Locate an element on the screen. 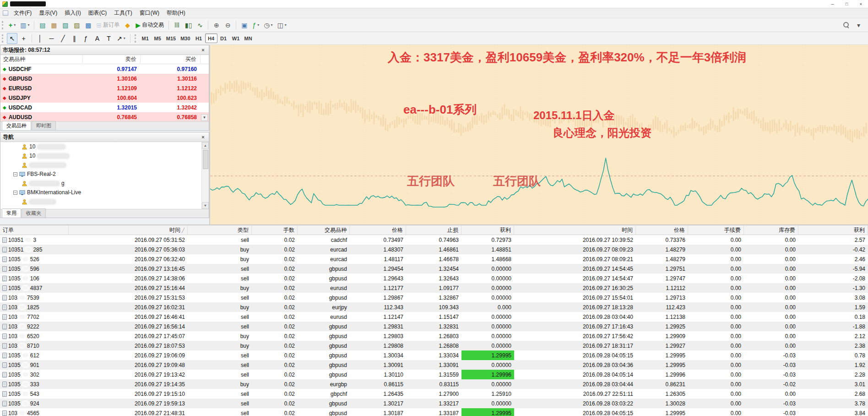 The image size is (868, 416). periods-button: ◷▾ is located at coordinates (268, 25).